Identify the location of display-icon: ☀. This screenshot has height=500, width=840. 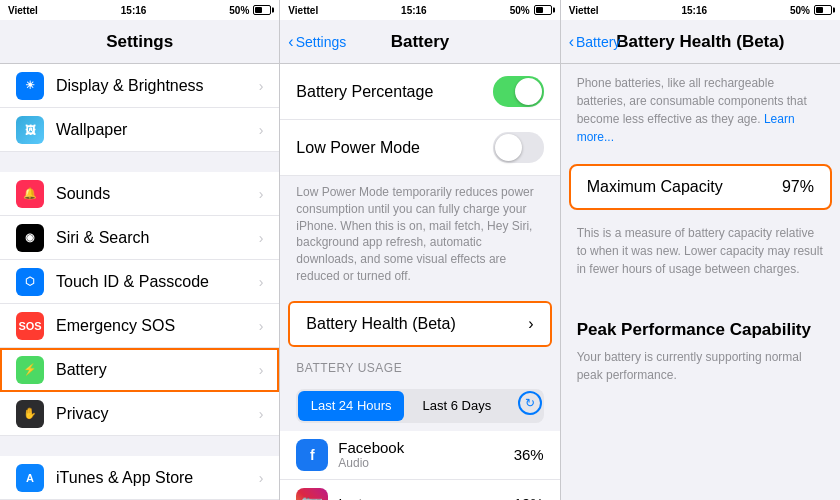
(30, 86).